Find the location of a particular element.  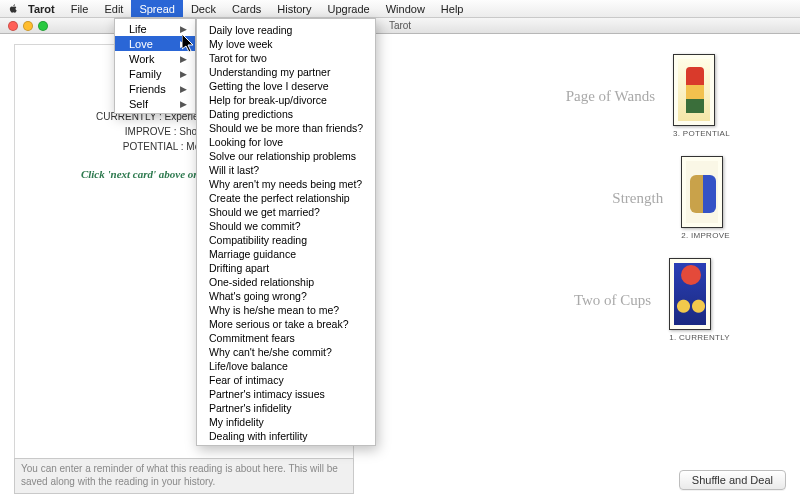

card-caption: 3. POTENTIAL is located at coordinates (702, 134).